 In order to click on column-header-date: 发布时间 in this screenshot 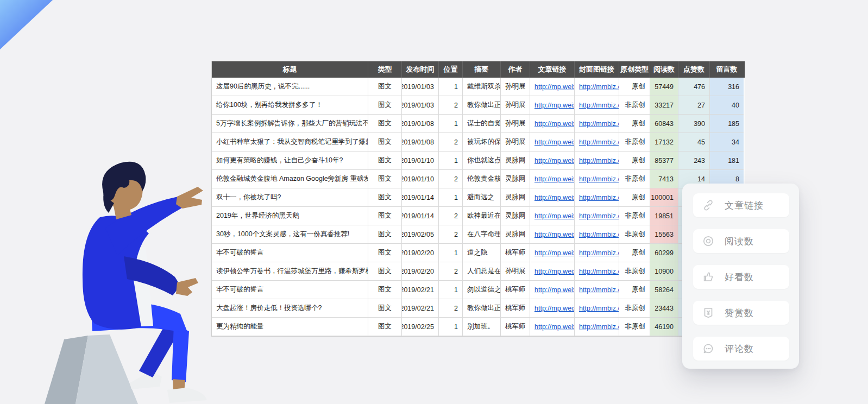, I will do `click(420, 70)`.